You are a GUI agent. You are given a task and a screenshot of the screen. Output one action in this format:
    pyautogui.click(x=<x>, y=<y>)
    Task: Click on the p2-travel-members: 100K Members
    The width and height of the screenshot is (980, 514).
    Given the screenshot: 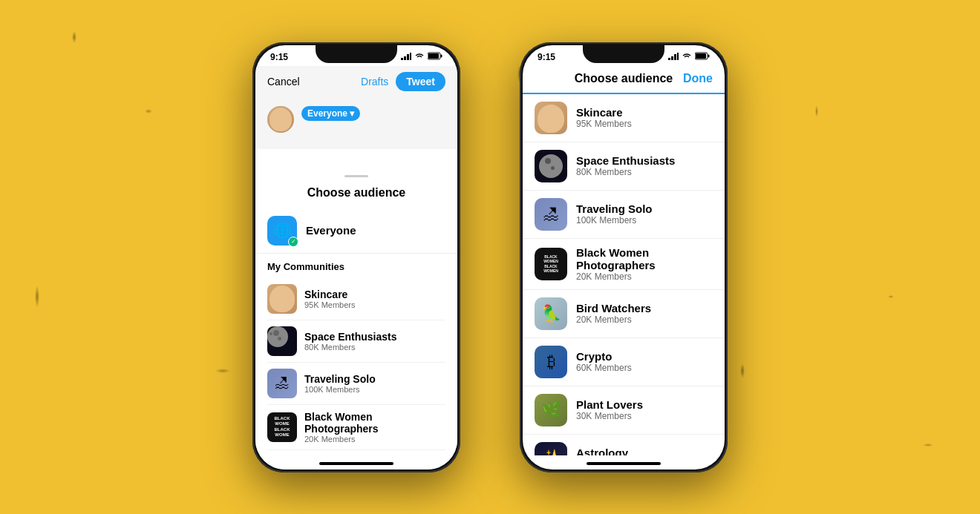 What is the action you would take?
    pyautogui.click(x=644, y=220)
    